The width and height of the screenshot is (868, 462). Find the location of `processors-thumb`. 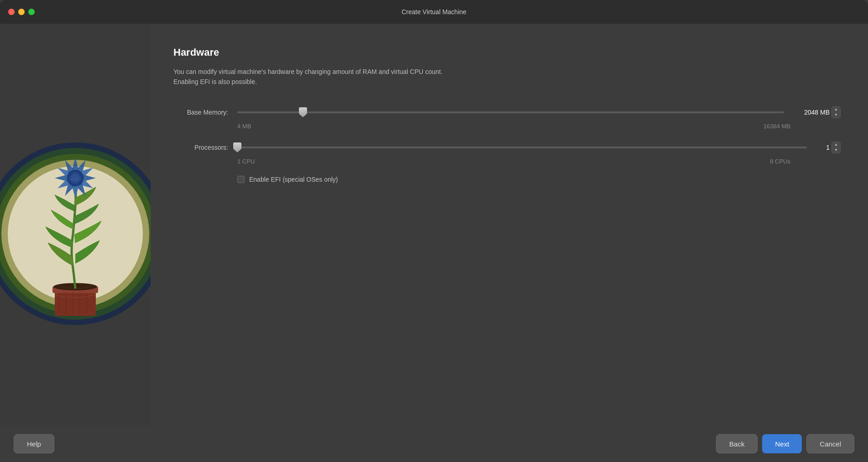

processors-thumb is located at coordinates (237, 147).